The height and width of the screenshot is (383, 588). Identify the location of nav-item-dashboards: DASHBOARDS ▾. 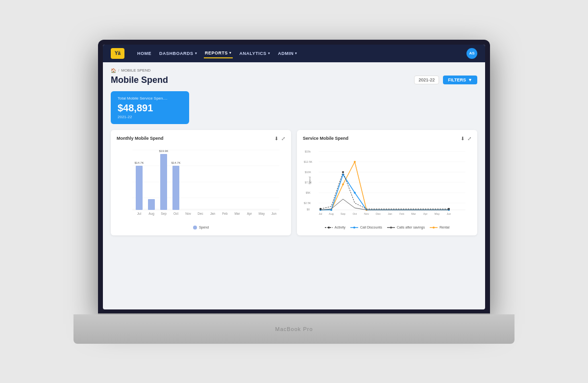
(178, 53).